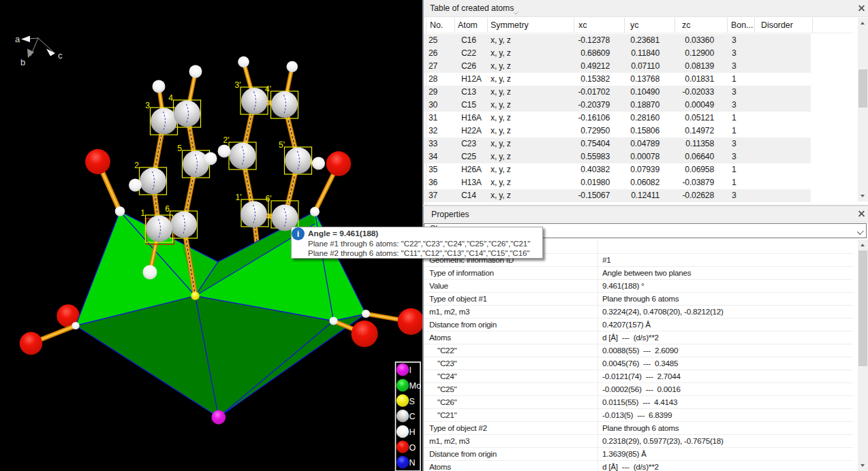  What do you see at coordinates (18, 39) in the screenshot?
I see `svg-text: a` at bounding box center [18, 39].